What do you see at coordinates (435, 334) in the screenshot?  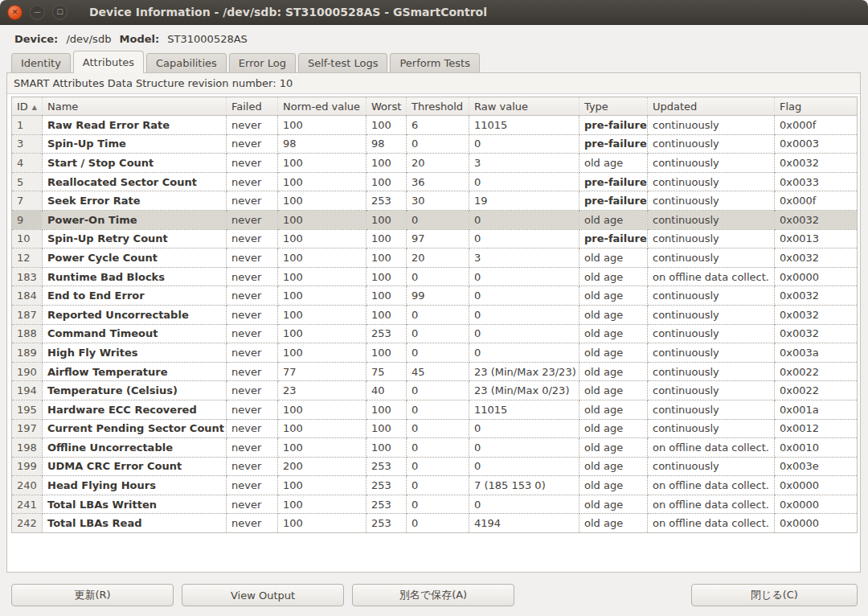 I see `table-row: 188Command Timeoutnever10025300old ageco…` at bounding box center [435, 334].